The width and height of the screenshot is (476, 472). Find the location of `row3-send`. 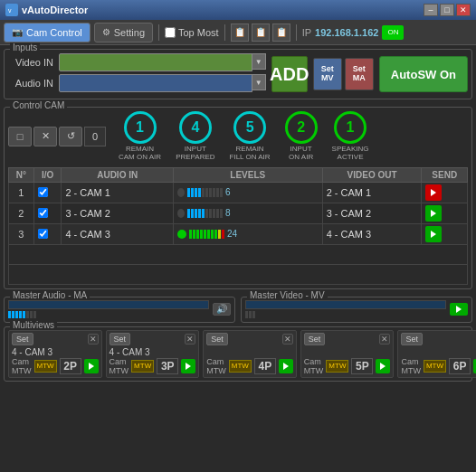

row3-send is located at coordinates (445, 233).